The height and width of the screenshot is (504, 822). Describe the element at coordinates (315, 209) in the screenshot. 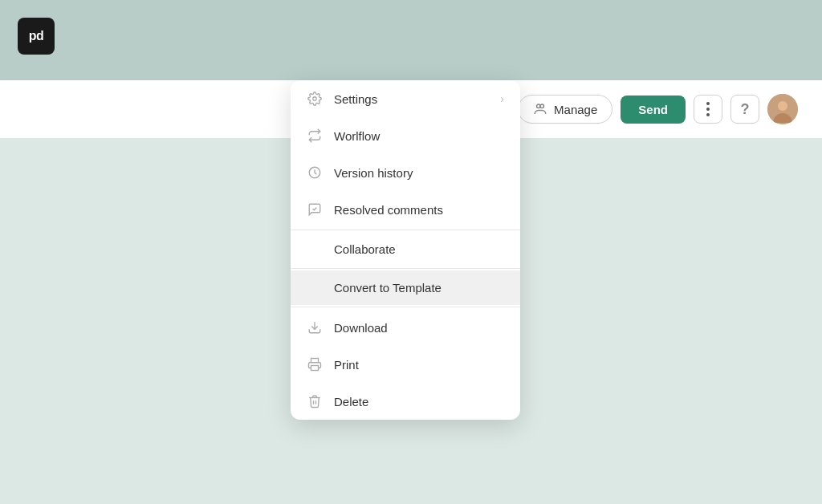

I see `comment-check-icon` at that location.